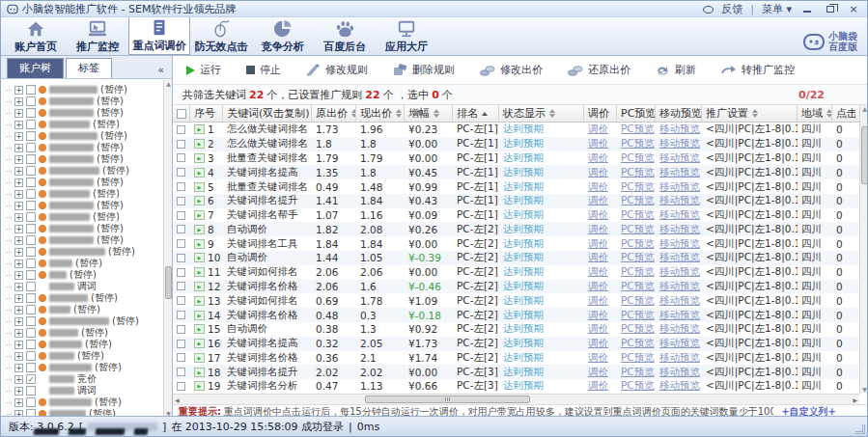 This screenshot has height=437, width=868. I want to click on nav-tab-app-hall: 应用大厅, so click(406, 37).